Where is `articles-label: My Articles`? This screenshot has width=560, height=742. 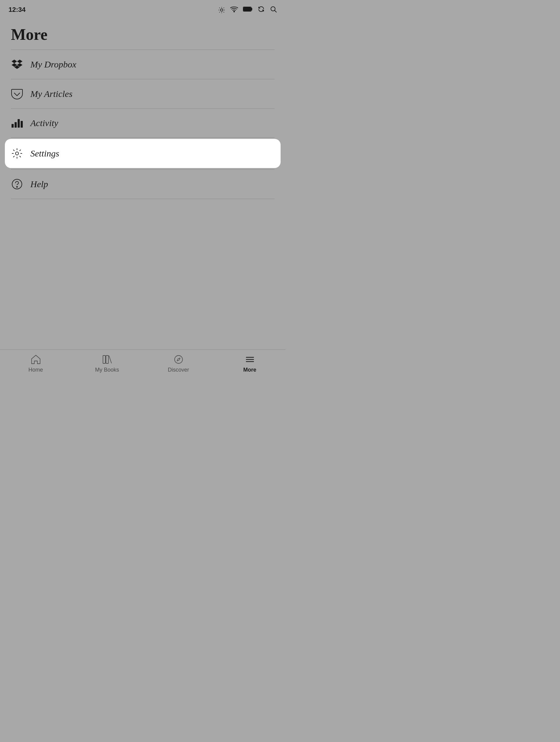
articles-label: My Articles is located at coordinates (52, 94).